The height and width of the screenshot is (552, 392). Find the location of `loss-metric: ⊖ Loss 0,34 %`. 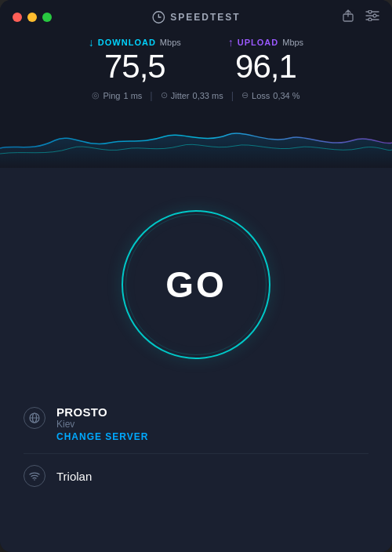

loss-metric: ⊖ Loss 0,34 % is located at coordinates (271, 96).